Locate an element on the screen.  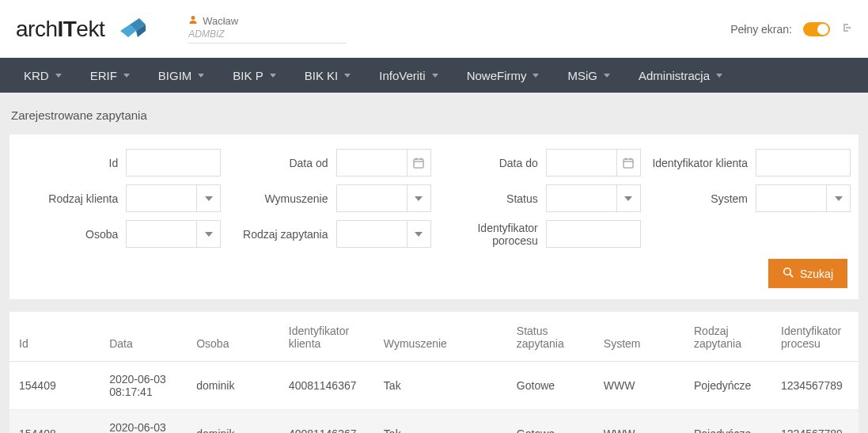
logo: archITekt is located at coordinates (102, 28).